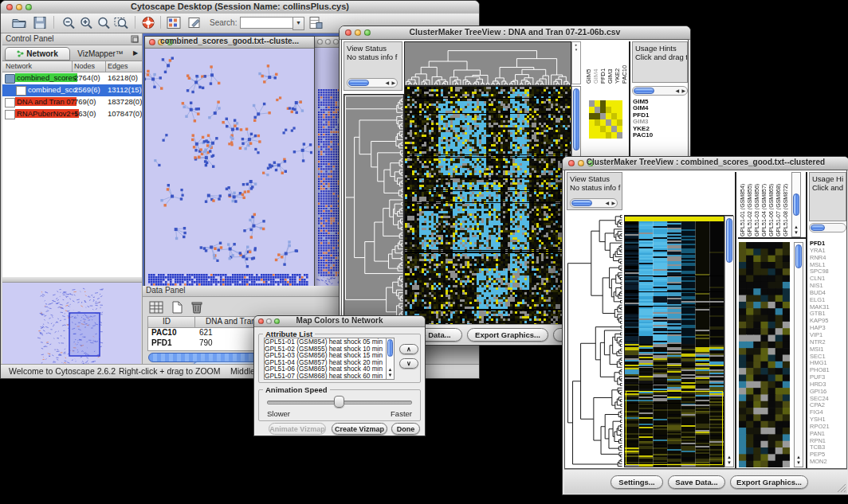 This screenshot has width=848, height=504. Describe the element at coordinates (72, 115) in the screenshot. I see `network-table-row: RNAPuberNov2+I563(0)107847(0)` at that location.